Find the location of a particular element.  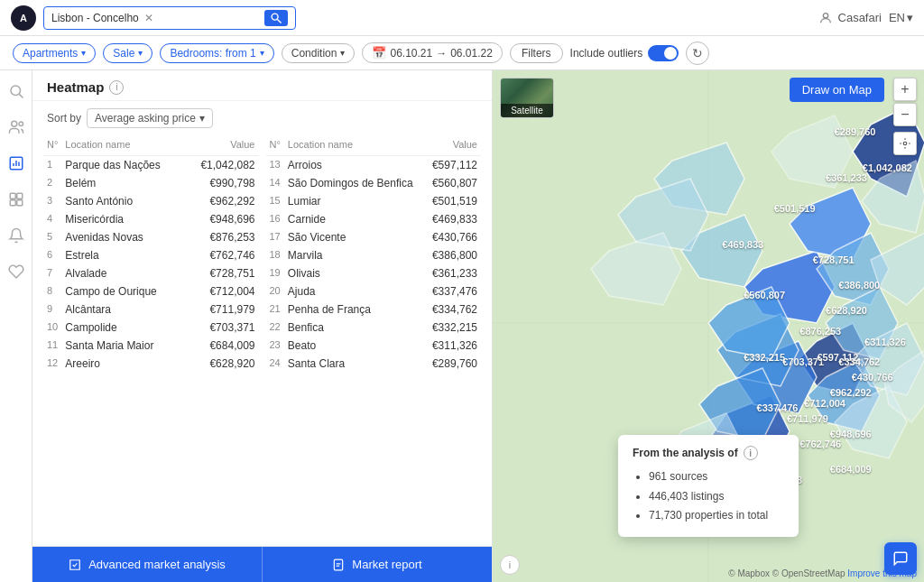

table-row: 19 Olivais €361,233 is located at coordinates (374, 273).